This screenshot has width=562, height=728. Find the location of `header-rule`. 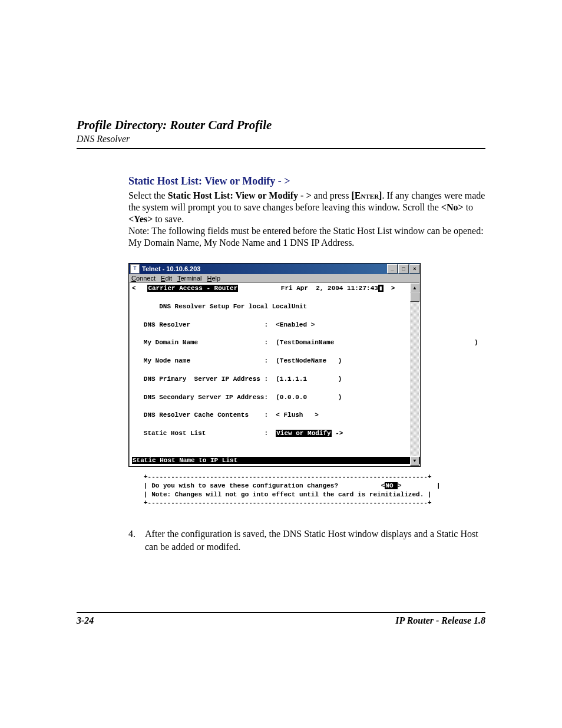

header-rule is located at coordinates (281, 149).